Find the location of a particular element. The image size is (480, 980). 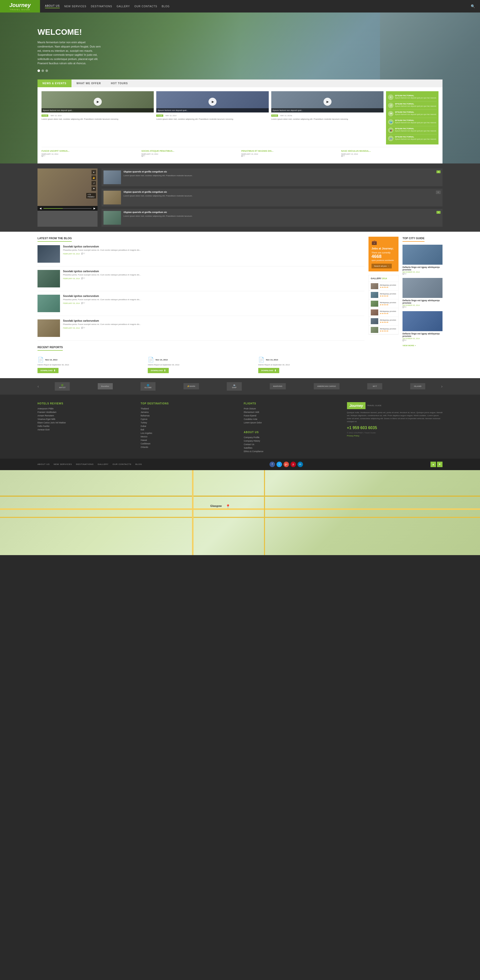

bottom-nav-services: NEW SERVICES is located at coordinates (63, 464).